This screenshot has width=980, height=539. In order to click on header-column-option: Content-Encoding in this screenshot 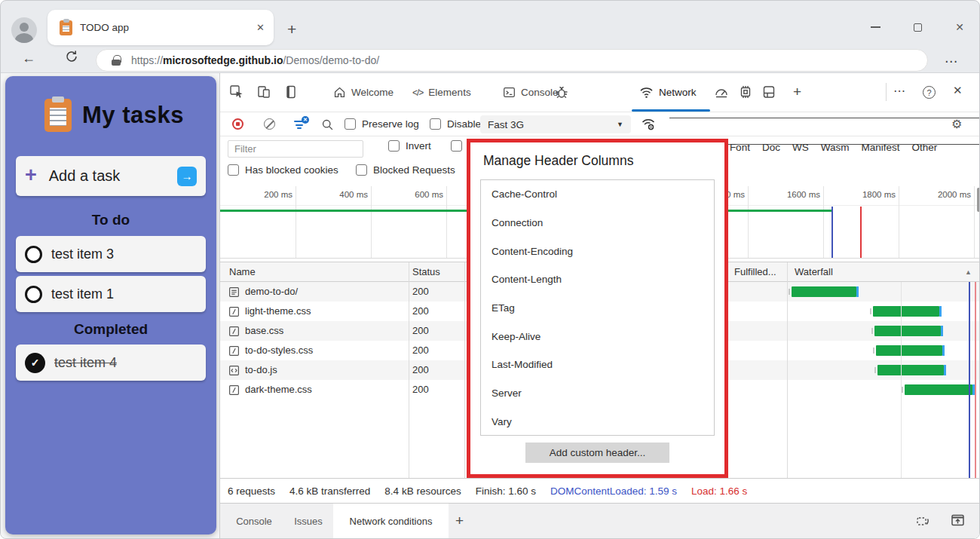, I will do `click(597, 251)`.